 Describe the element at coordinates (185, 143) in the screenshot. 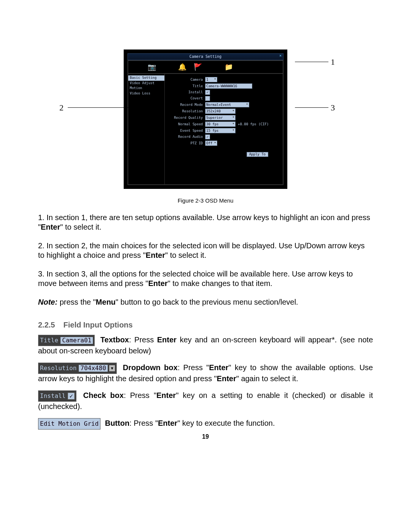

I see `ptz-label: PTZ ID` at that location.